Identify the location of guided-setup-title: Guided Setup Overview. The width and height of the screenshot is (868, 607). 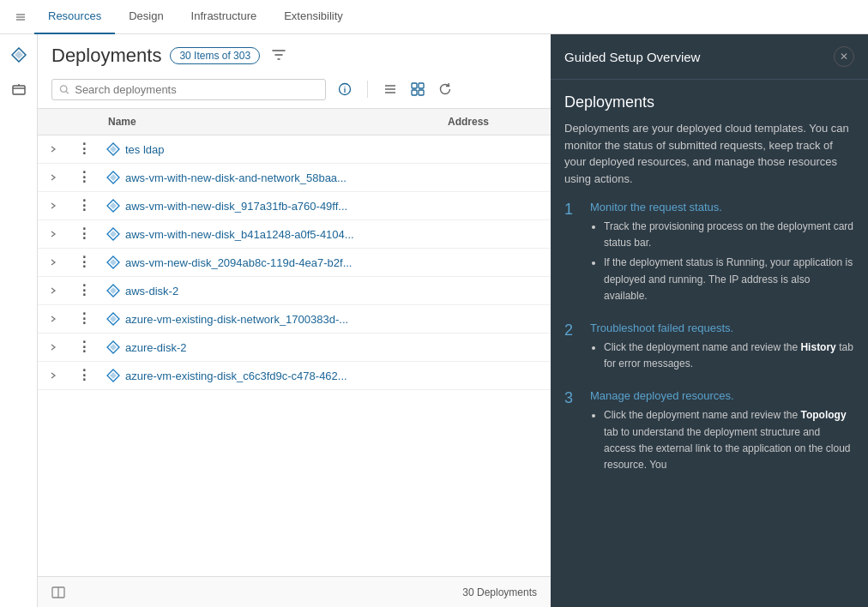
(632, 57).